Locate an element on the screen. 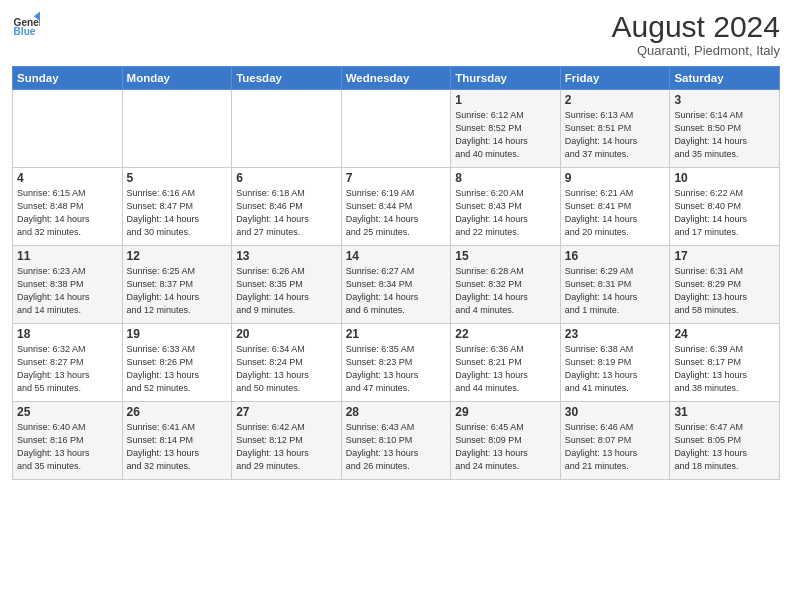 Image resolution: width=792 pixels, height=612 pixels. day-number: 5 is located at coordinates (178, 178).